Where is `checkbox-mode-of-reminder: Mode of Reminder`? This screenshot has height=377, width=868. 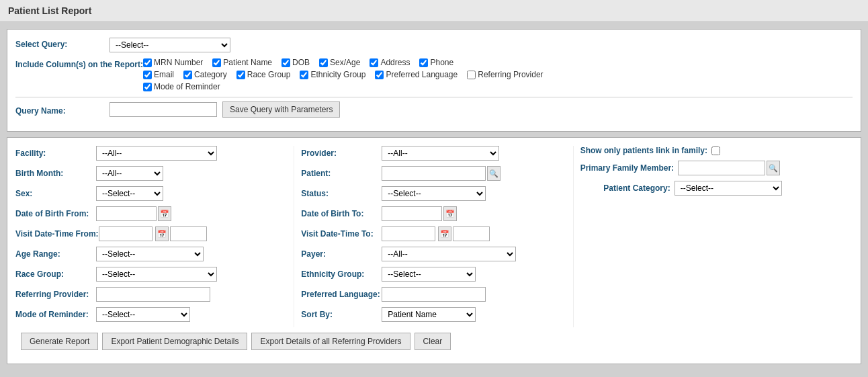 checkbox-mode-of-reminder: Mode of Reminder is located at coordinates (181, 87).